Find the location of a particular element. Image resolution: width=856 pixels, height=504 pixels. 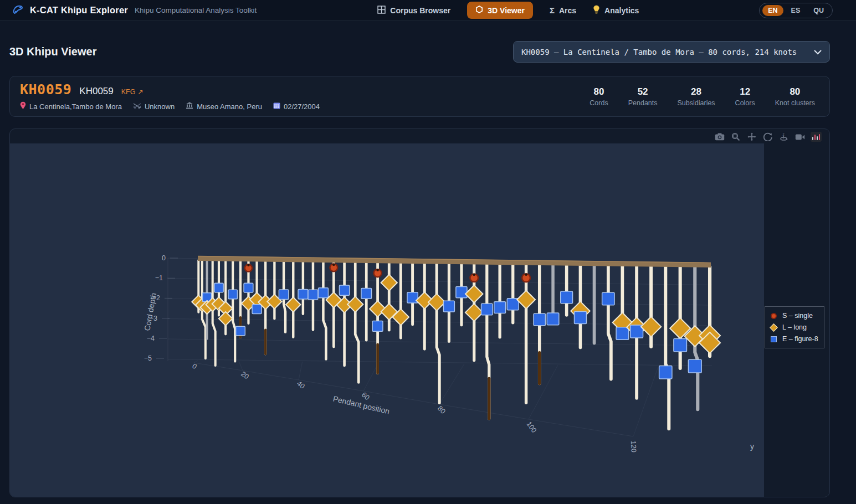

calendar-icon is located at coordinates (277, 106).